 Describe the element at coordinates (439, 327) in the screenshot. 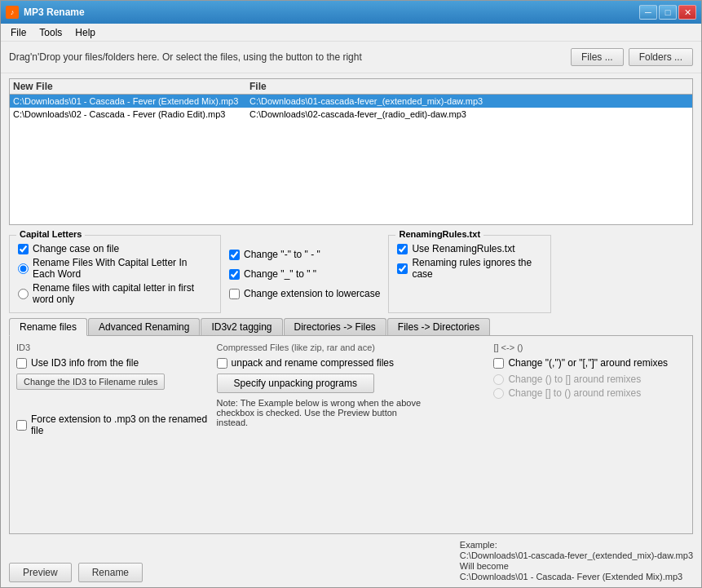

I see `tab-files-directories: Files -> Directories` at that location.